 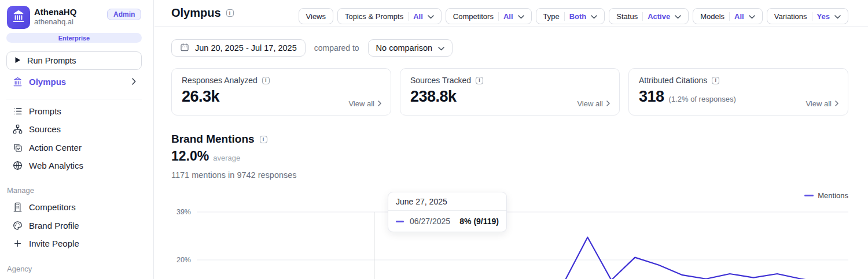 I want to click on legend-dash-icon, so click(x=809, y=195).